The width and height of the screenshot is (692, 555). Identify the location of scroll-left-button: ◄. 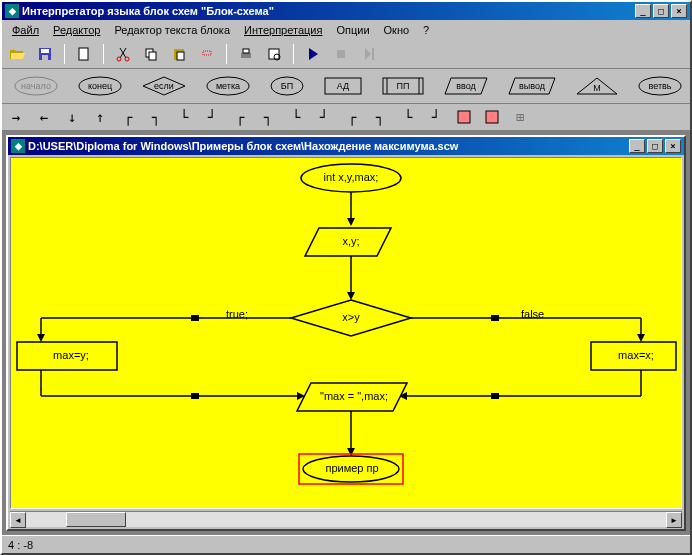
(18, 520).